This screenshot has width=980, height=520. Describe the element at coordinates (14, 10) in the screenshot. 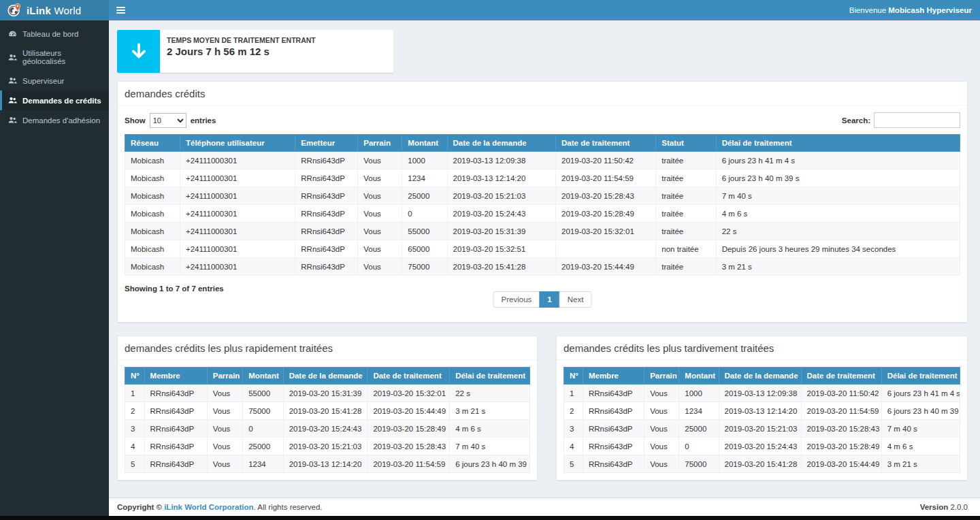

I see `globe-pin-logo-icon` at that location.